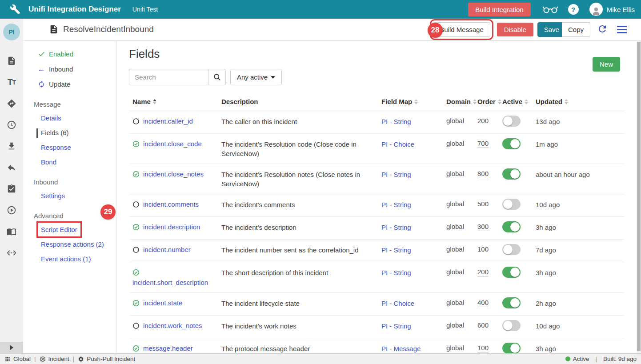 The width and height of the screenshot is (641, 364). What do you see at coordinates (167, 250) in the screenshot?
I see `field-name-link: incident.number` at bounding box center [167, 250].